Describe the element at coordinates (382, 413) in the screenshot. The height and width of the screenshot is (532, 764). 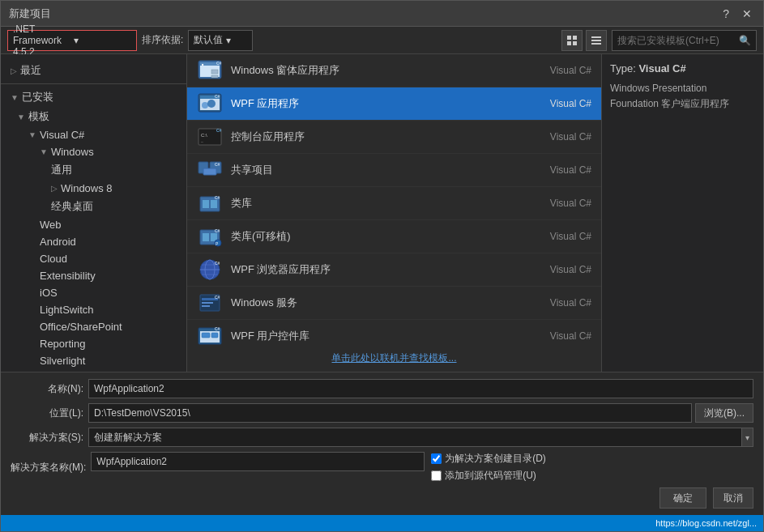
I see `location-row: 位置(L): 浏览(B)...` at that location.